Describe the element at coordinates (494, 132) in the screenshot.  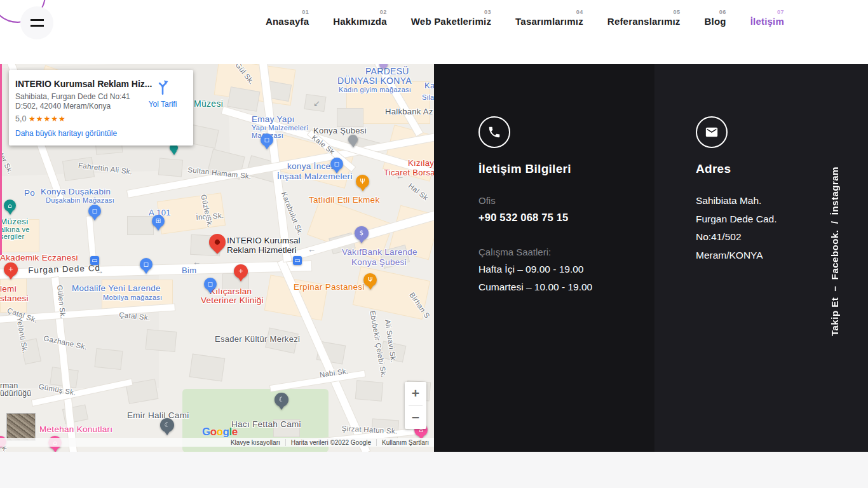
I see `phone-icon` at that location.